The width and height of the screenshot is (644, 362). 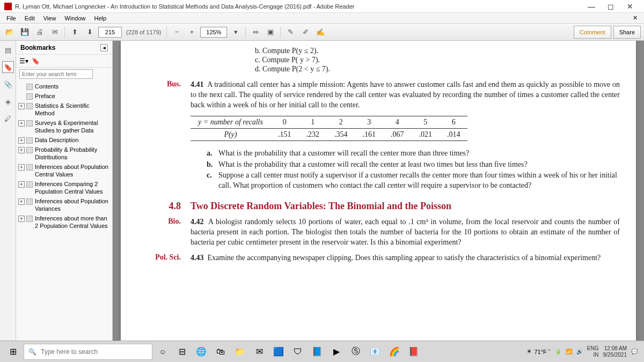 What do you see at coordinates (405, 257) in the screenshot?
I see `text-443: Examine the accompanying newspaper clipp…` at bounding box center [405, 257].